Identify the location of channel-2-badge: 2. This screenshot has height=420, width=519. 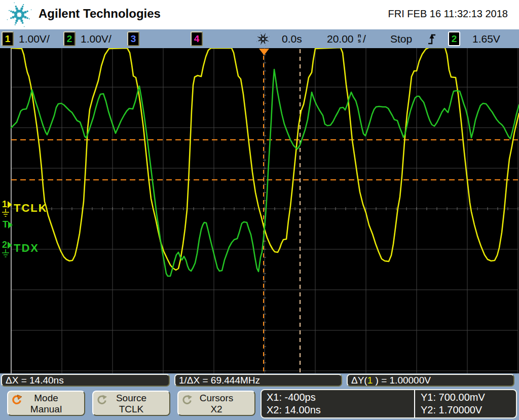
(69, 39).